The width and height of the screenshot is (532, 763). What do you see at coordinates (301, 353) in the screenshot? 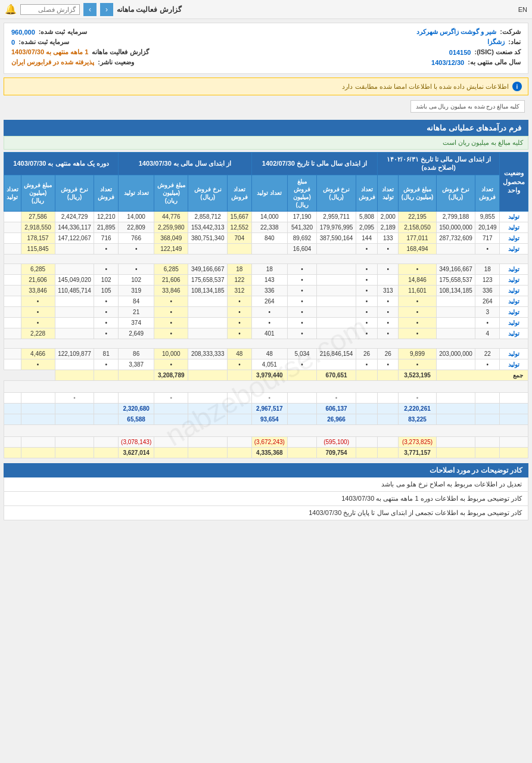
I see `v7: 5,034` at bounding box center [301, 353].